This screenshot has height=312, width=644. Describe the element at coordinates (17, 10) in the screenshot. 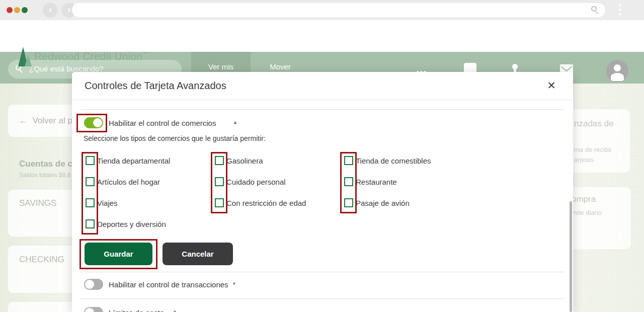

I see `traffic-light-yellow` at that location.